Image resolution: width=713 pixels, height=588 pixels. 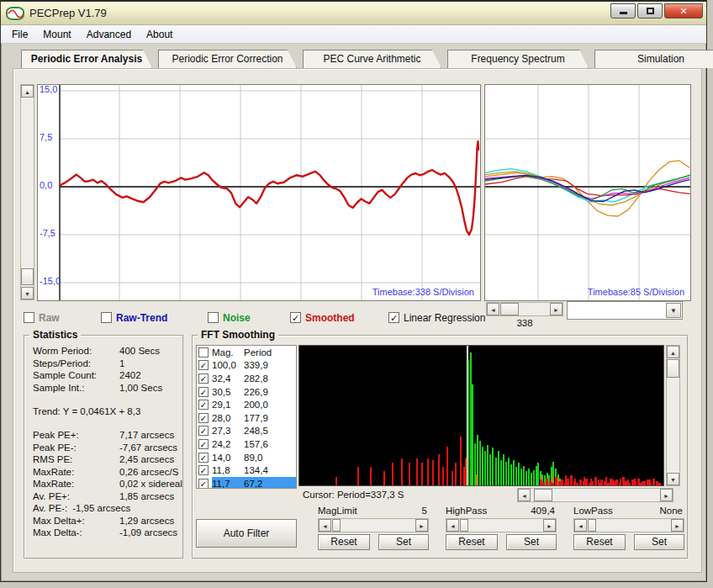 I want to click on fft-list-row: ✓100,0339,9, so click(x=246, y=366).